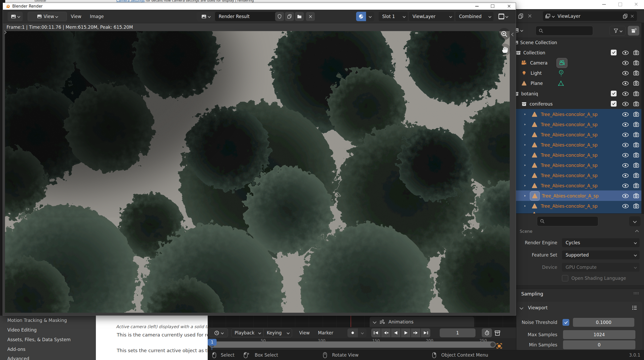 Image resolution: width=644 pixels, height=360 pixels. I want to click on camera-settings-link: Camera Settings, so click(130, 1).